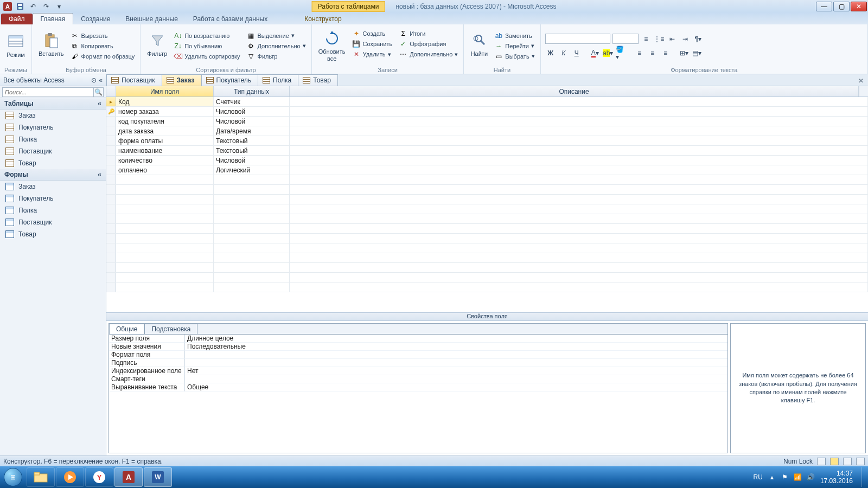 The height and width of the screenshot is (488, 868). What do you see at coordinates (252, 131) in the screenshot?
I see `cell-datatype: Дата/время` at bounding box center [252, 131].